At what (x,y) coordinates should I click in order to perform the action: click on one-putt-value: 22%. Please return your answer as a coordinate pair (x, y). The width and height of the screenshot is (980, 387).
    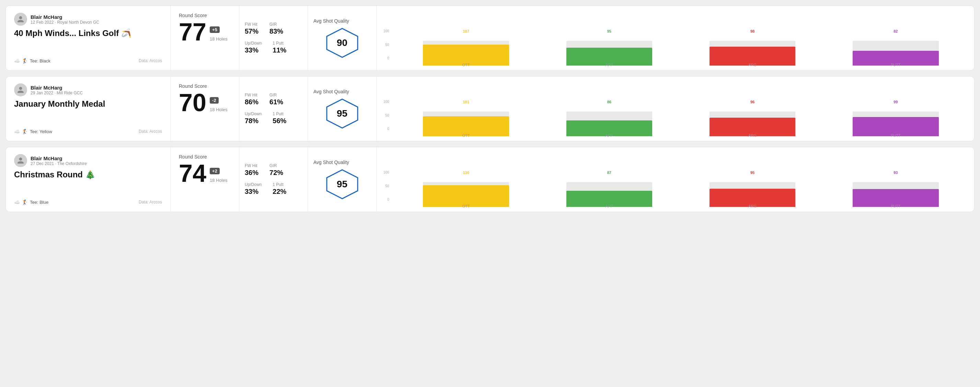
    Looking at the image, I should click on (279, 192).